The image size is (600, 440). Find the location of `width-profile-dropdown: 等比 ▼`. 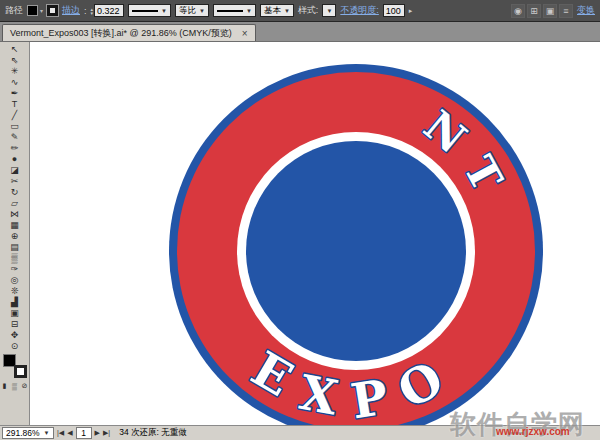

width-profile-dropdown: 等比 ▼ is located at coordinates (192, 10).